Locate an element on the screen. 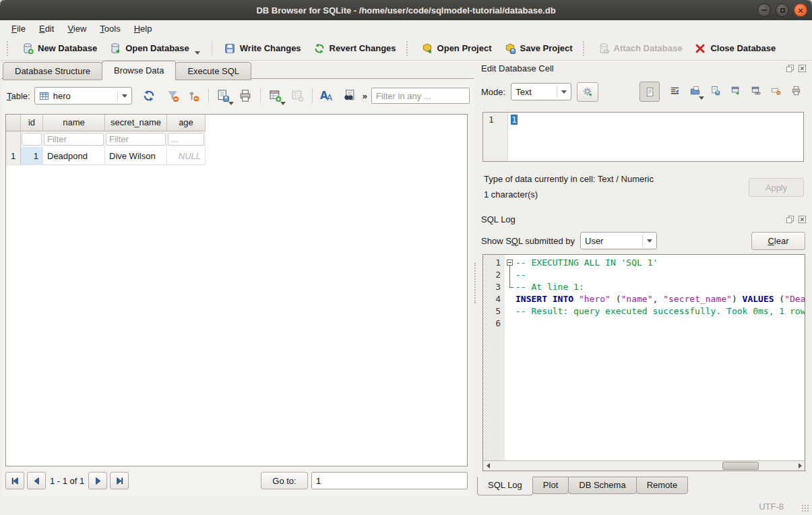  revert-changes-button: Revert Changes is located at coordinates (354, 49).